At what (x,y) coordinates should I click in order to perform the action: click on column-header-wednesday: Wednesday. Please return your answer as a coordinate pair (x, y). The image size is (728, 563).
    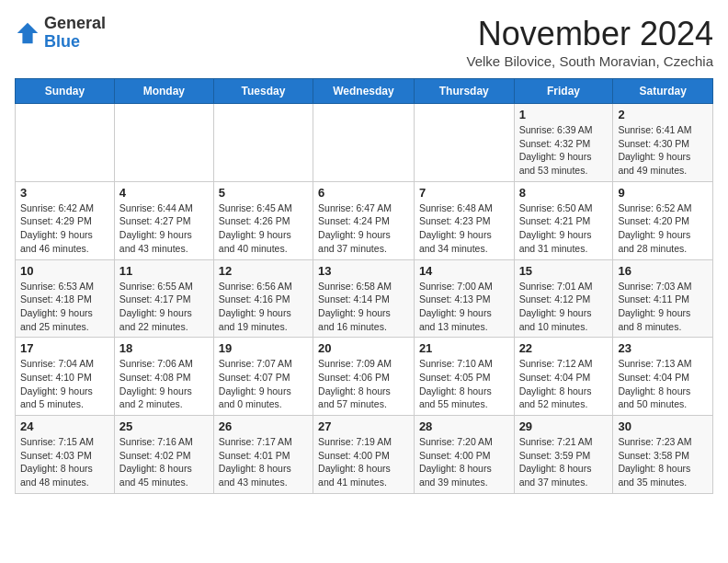
    Looking at the image, I should click on (364, 92).